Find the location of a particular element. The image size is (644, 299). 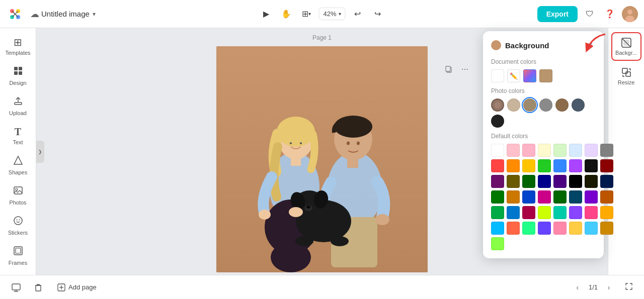

title-area: ☁ Untitled image ▾ is located at coordinates (63, 14).